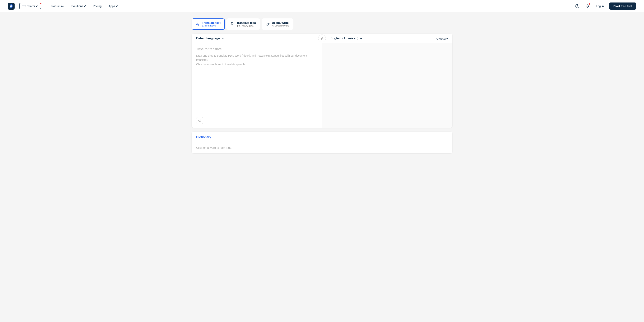 The width and height of the screenshot is (644, 322). I want to click on svg-text: A, so click(197, 24).